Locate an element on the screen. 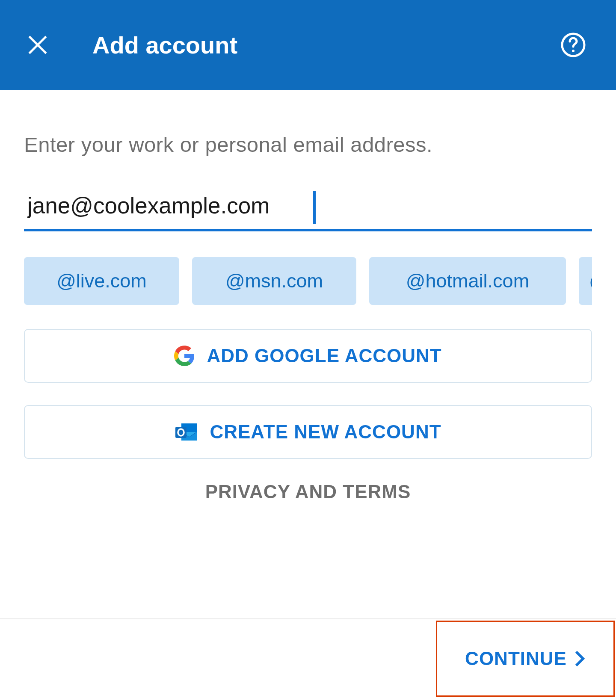 The width and height of the screenshot is (616, 698). continue-label: CONTINUE is located at coordinates (516, 659).